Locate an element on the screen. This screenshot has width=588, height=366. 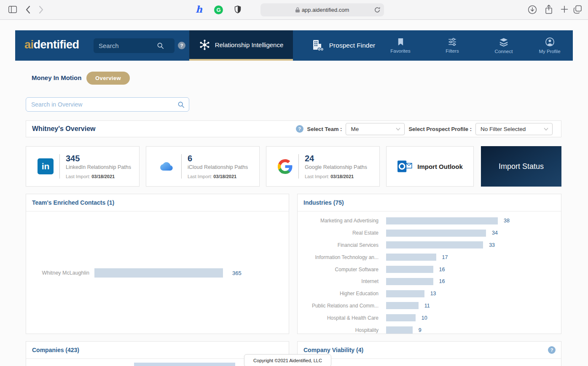
chart-value: 34 is located at coordinates (495, 233).